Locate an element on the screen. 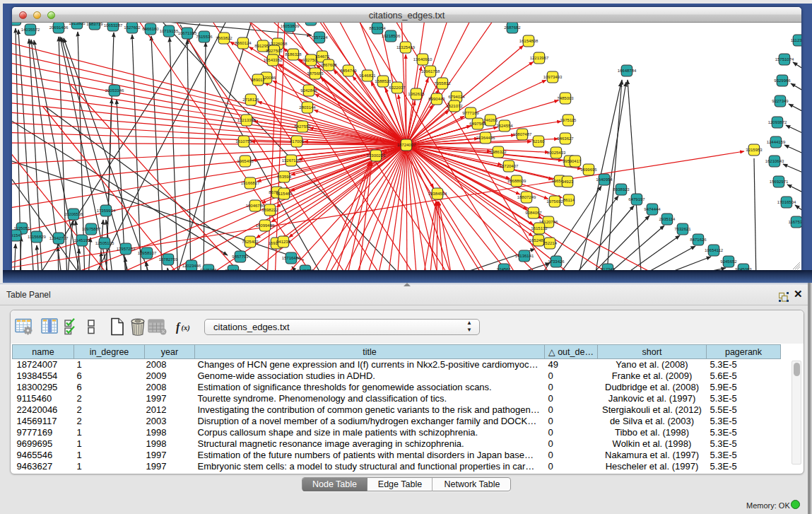 Image resolution: width=812 pixels, height=514 pixels. svg-text: 15716485 is located at coordinates (291, 258).